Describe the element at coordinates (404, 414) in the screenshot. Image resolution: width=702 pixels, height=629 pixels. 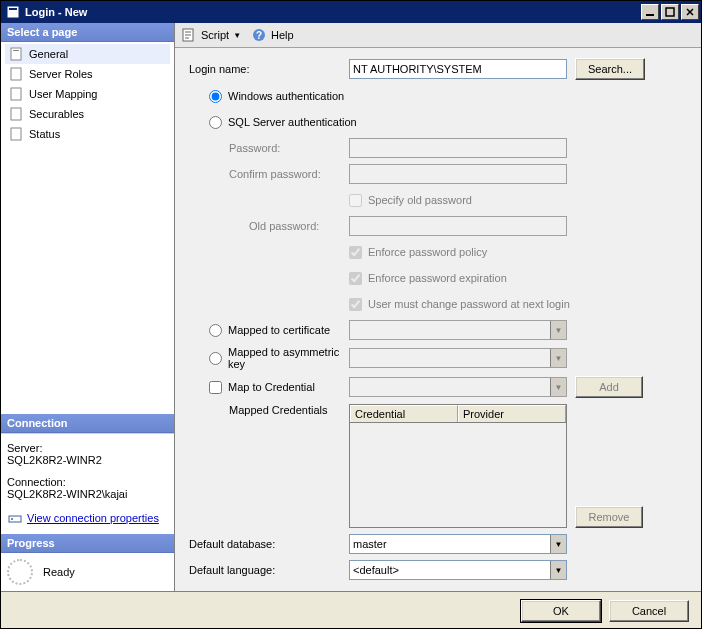
I see `credential-column-header: Credential` at that location.